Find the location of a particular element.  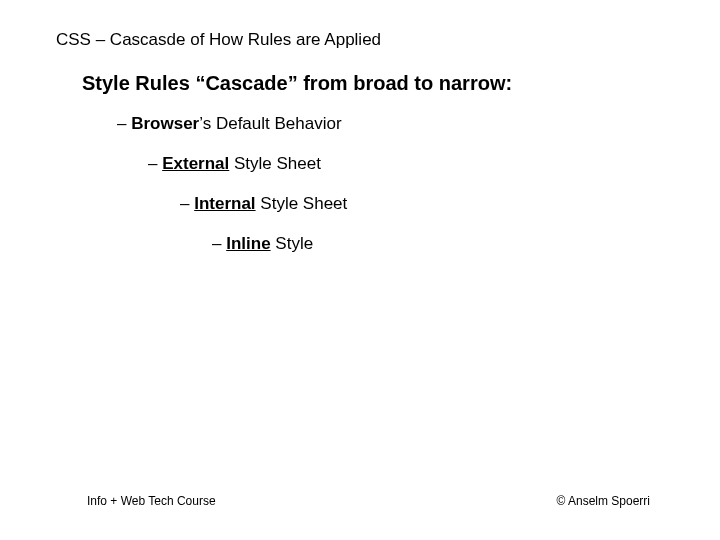

bullet-browser-rest: ’s Default Behavior is located at coordinates (270, 124).